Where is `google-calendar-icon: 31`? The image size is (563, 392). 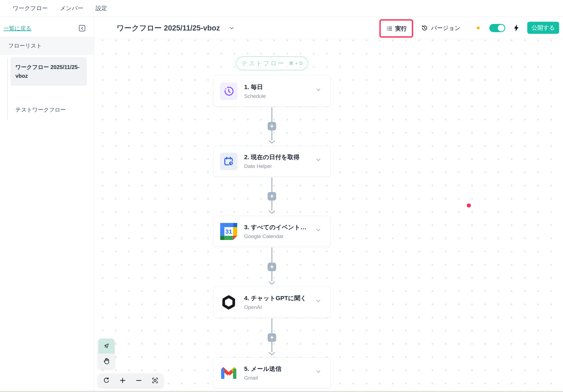
google-calendar-icon: 31 is located at coordinates (229, 231).